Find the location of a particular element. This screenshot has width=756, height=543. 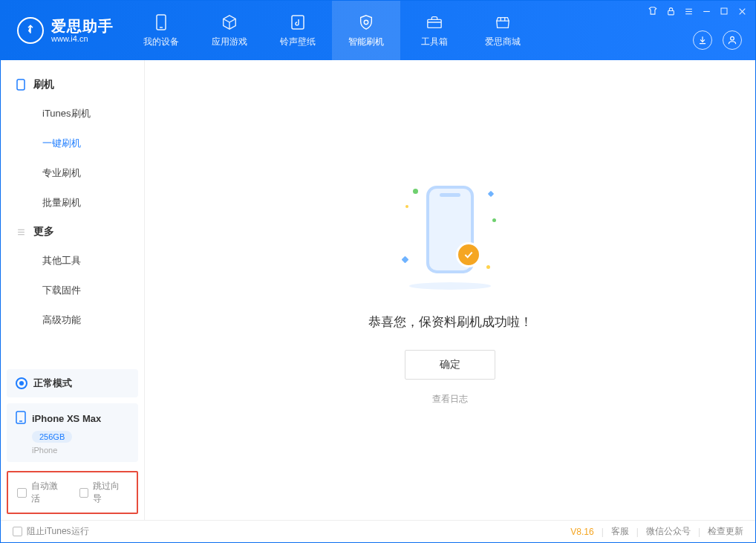

user-icon is located at coordinates (732, 40).